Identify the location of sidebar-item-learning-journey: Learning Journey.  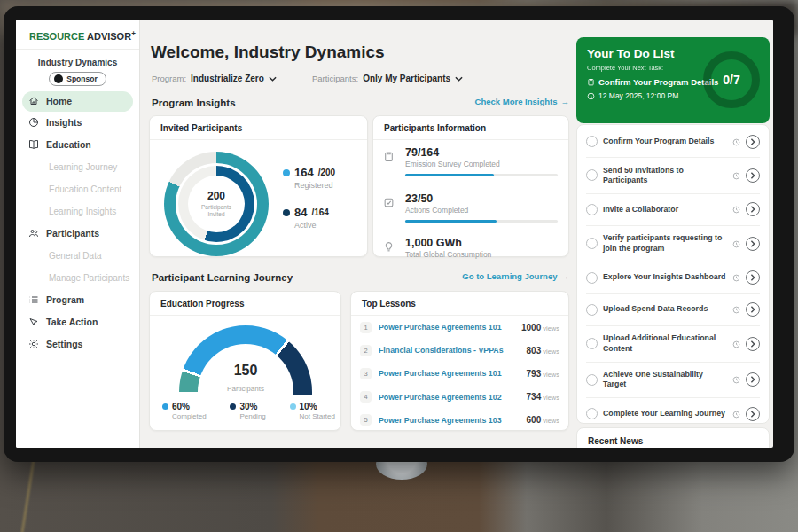
(78, 167).